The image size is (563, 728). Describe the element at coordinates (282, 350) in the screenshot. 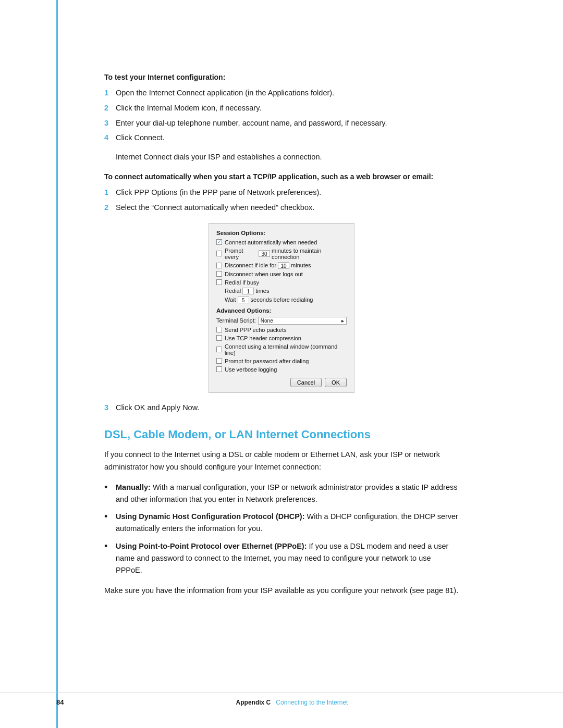

I see `connect-terminal-row: Connect using a terminal window (command…` at that location.